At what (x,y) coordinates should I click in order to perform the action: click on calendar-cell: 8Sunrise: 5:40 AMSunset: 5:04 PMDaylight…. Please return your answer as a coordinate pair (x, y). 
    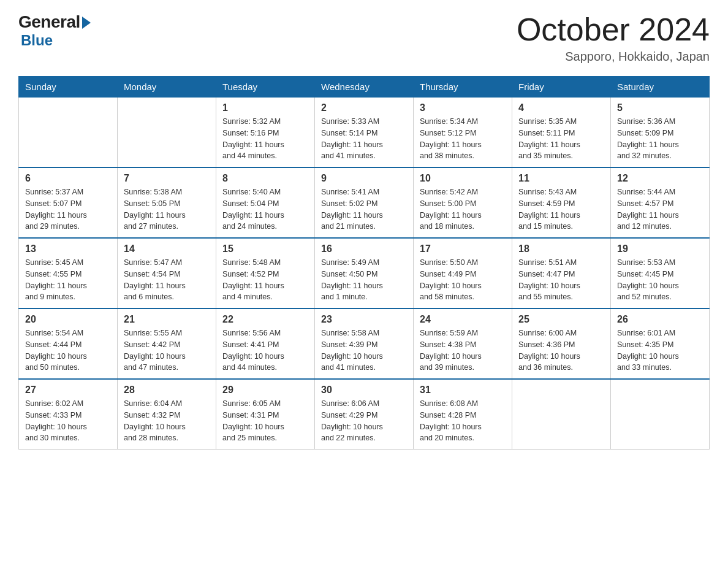
    Looking at the image, I should click on (266, 202).